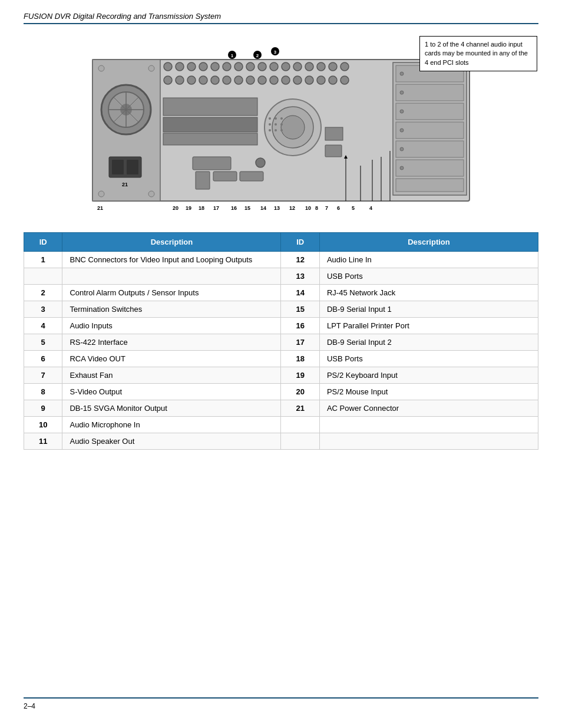 This screenshot has width=562, height=728. I want to click on id-cell-left: 9, so click(44, 409).